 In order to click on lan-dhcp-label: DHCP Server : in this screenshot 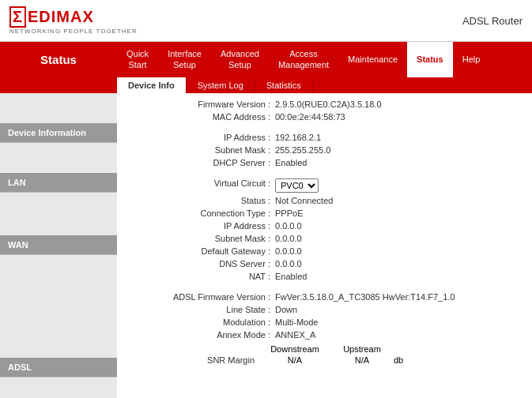, I will do `click(196, 163)`.